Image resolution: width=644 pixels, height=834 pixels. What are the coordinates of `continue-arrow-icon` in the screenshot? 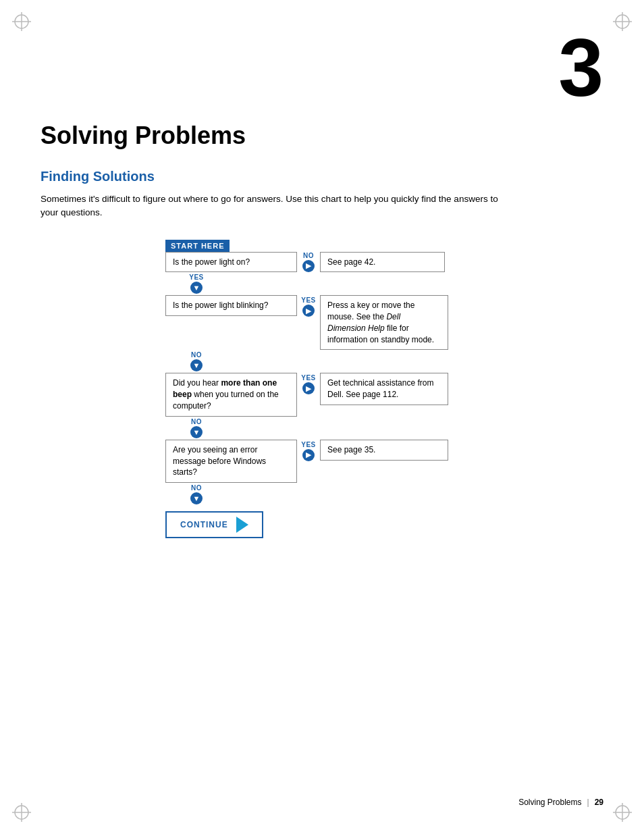 It's located at (242, 525).